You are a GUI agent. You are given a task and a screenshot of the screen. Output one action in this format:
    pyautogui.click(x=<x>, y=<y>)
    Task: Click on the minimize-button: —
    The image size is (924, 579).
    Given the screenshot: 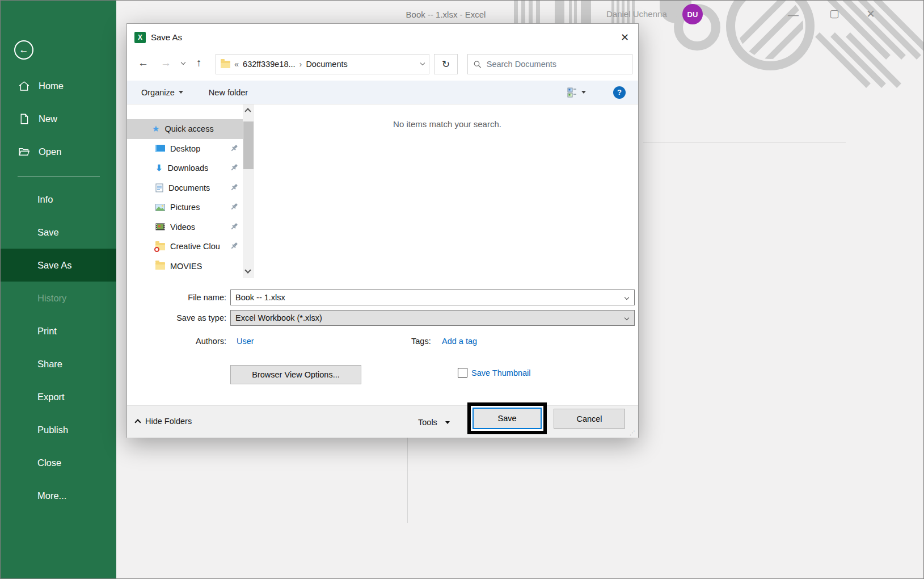 What is the action you would take?
    pyautogui.click(x=793, y=15)
    